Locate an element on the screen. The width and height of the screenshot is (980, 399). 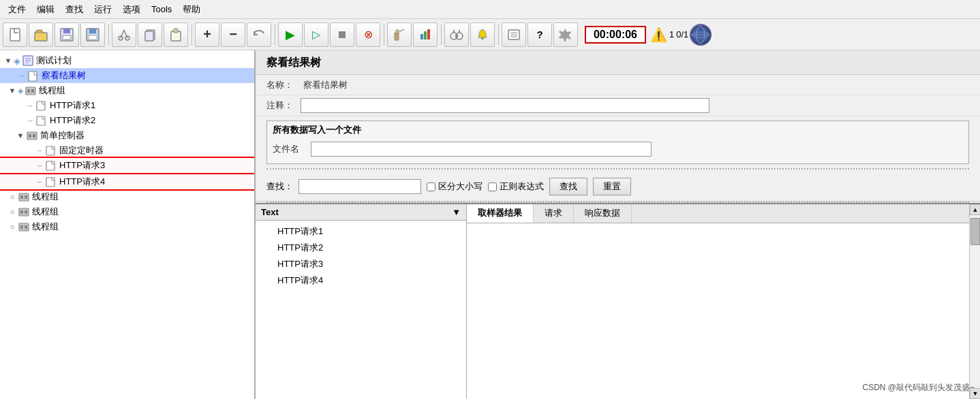
timer-display: 00:00:06 is located at coordinates (615, 35).